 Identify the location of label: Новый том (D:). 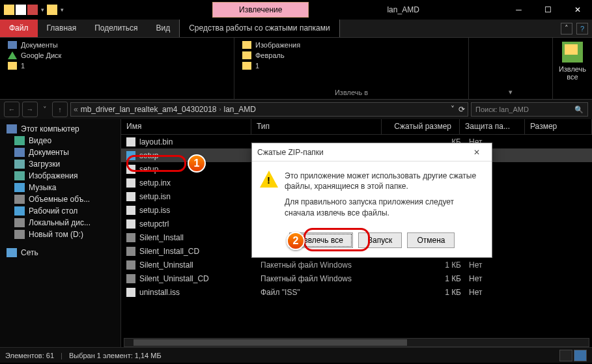
(56, 234).